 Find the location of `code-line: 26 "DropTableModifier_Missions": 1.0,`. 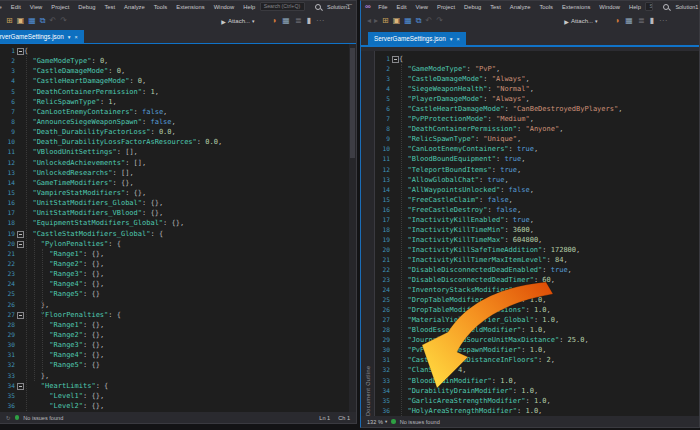

code-line: 26 "DropTableModifier_Missions": 1.0, is located at coordinates (537, 310).